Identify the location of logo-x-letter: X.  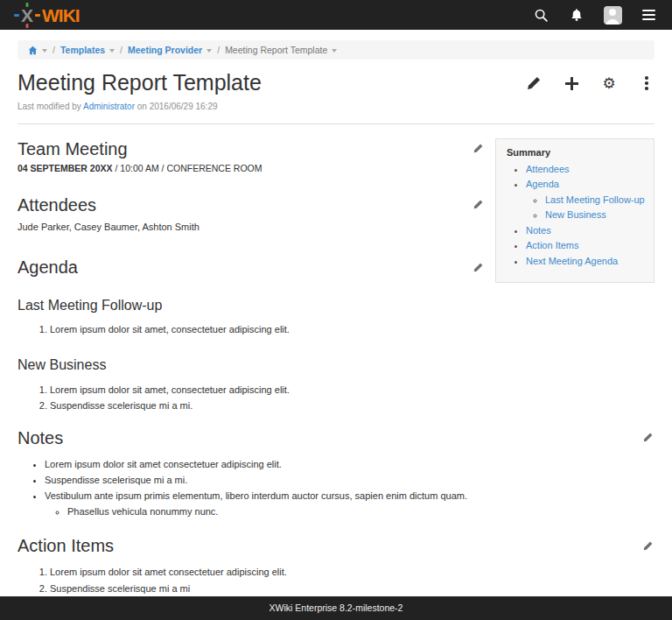
(27, 16).